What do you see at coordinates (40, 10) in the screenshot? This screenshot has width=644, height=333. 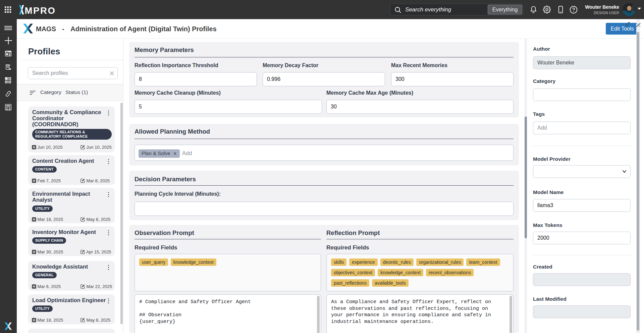 I see `svg-text: MPRO` at bounding box center [40, 10].